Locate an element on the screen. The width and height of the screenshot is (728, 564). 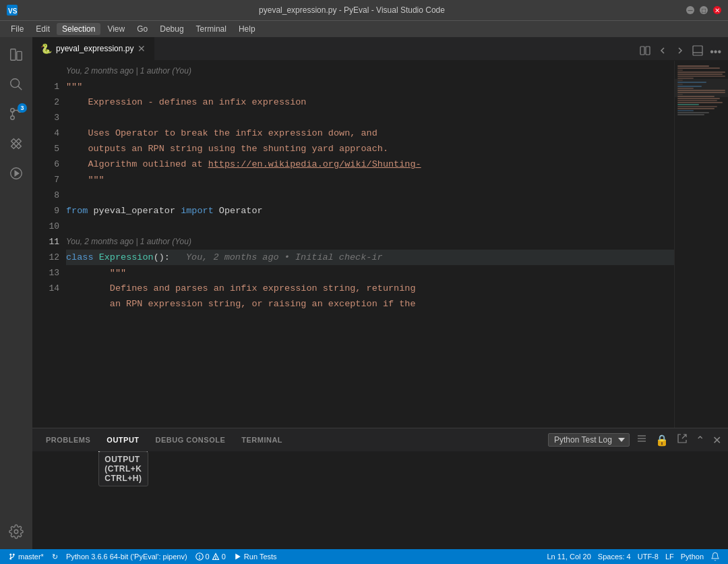
warning-count: 0 is located at coordinates (224, 557).